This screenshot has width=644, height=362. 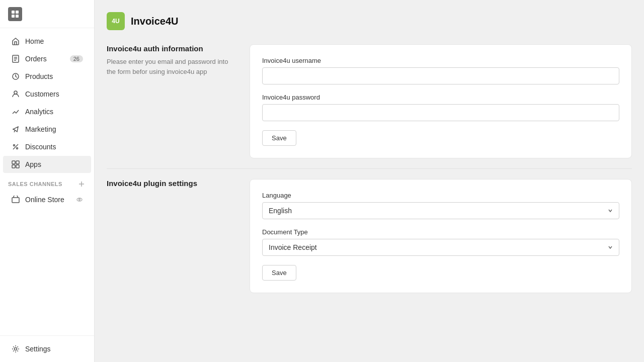 What do you see at coordinates (441, 232) in the screenshot?
I see `document-type-label: Document Type` at bounding box center [441, 232].